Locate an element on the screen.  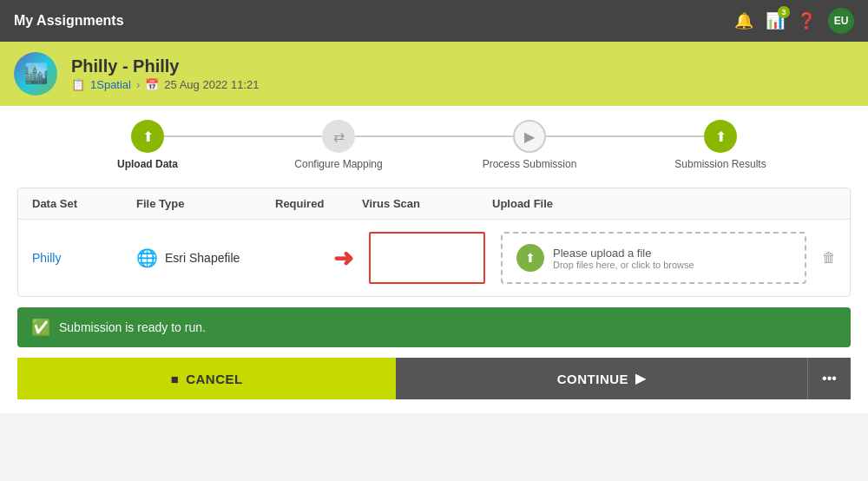
virus-scan-cell is located at coordinates (427, 258).